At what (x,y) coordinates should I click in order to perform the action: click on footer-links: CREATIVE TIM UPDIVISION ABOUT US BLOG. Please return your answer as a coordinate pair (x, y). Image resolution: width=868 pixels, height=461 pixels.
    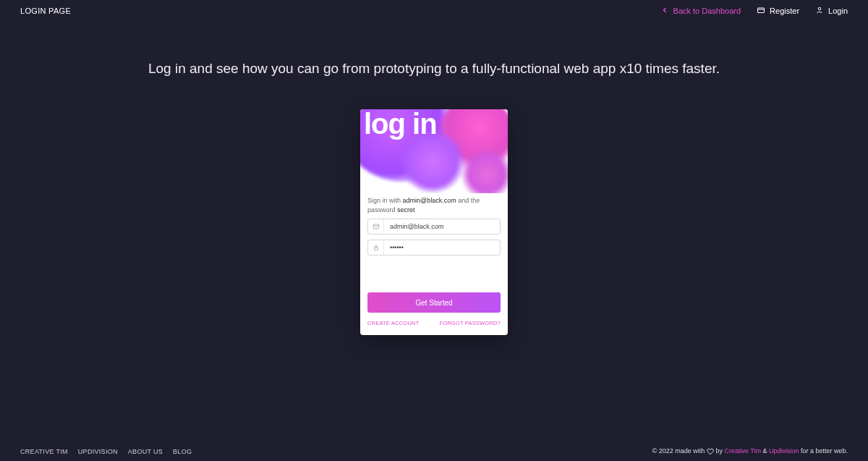
    Looking at the image, I should click on (106, 452).